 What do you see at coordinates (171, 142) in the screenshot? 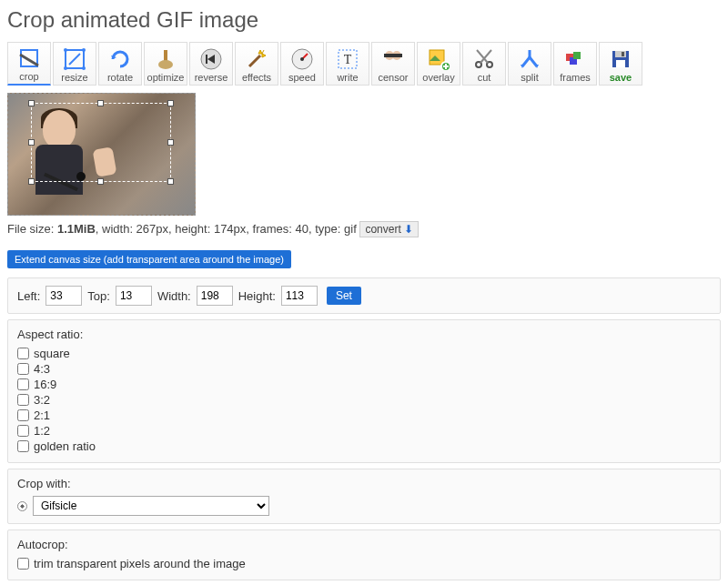
I see `crop-handle-e` at bounding box center [171, 142].